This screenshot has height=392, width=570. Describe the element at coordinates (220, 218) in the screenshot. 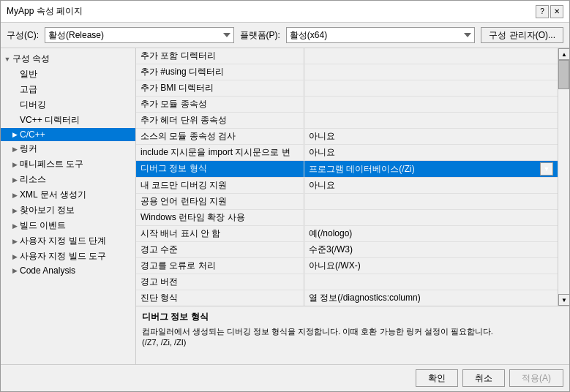

I see `prop-name-winrt: Windows 런타임 확장 사용` at that location.